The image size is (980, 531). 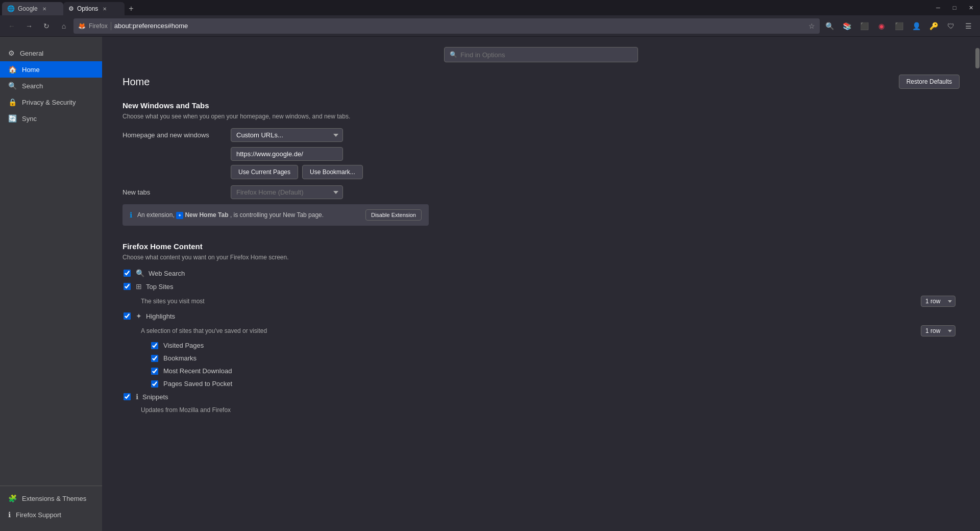 I want to click on bookmarks-row: Bookmarks, so click(x=541, y=358).